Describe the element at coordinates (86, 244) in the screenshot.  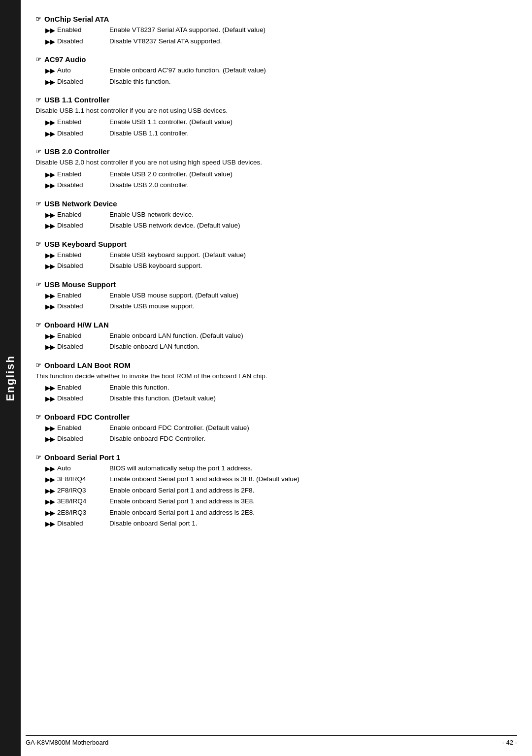
I see `section-title-text: USB Keyboard Support` at that location.